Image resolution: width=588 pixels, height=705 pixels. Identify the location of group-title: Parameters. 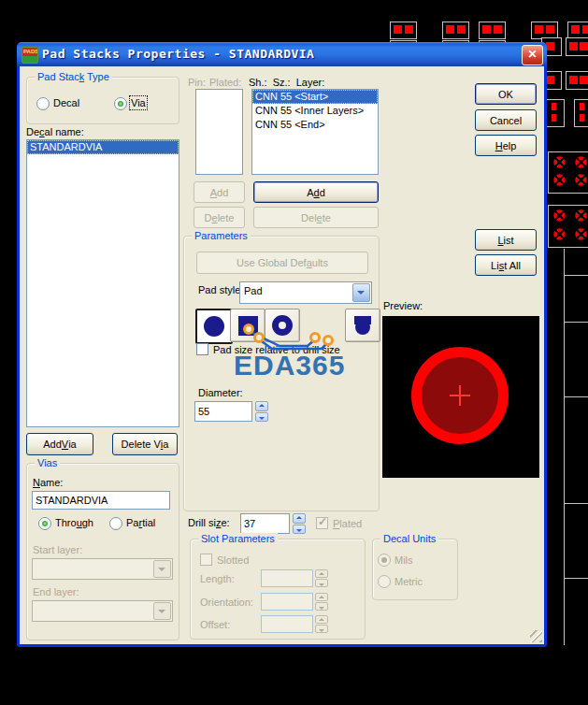
(221, 236).